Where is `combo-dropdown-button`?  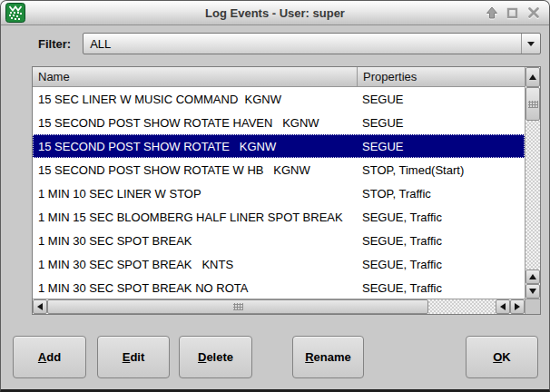 combo-dropdown-button is located at coordinates (530, 44).